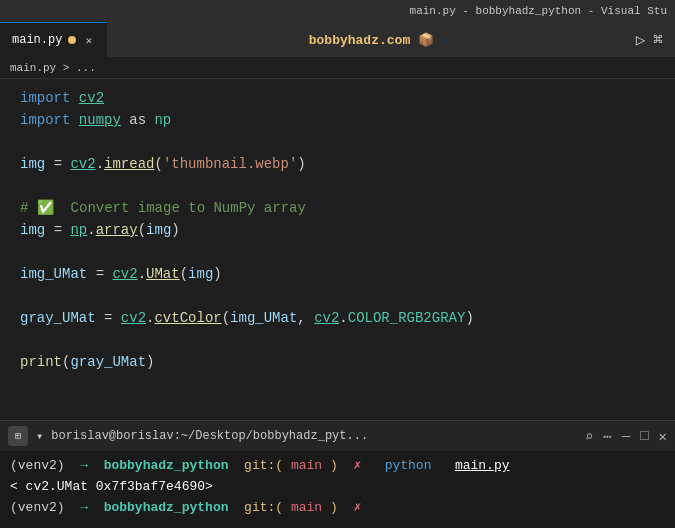 This screenshot has height=528, width=675. What do you see at coordinates (138, 120) in the screenshot?
I see `keyword-as: as` at bounding box center [138, 120].